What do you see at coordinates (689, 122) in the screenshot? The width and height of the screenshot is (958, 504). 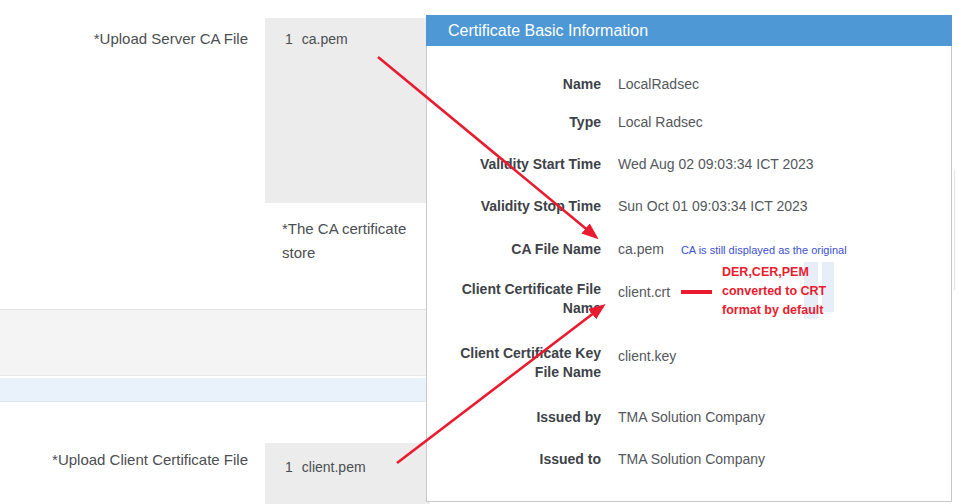 I see `field-row-type: Type Local Radsec` at bounding box center [689, 122].